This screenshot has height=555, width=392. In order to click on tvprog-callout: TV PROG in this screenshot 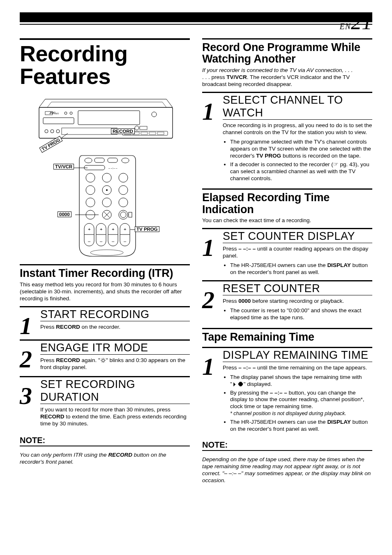, I will do `click(147, 229)`.